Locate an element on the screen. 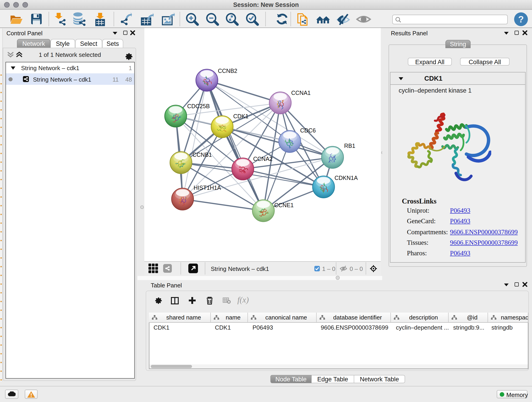 The width and height of the screenshot is (532, 402). svg-text: CDC6 is located at coordinates (308, 130).